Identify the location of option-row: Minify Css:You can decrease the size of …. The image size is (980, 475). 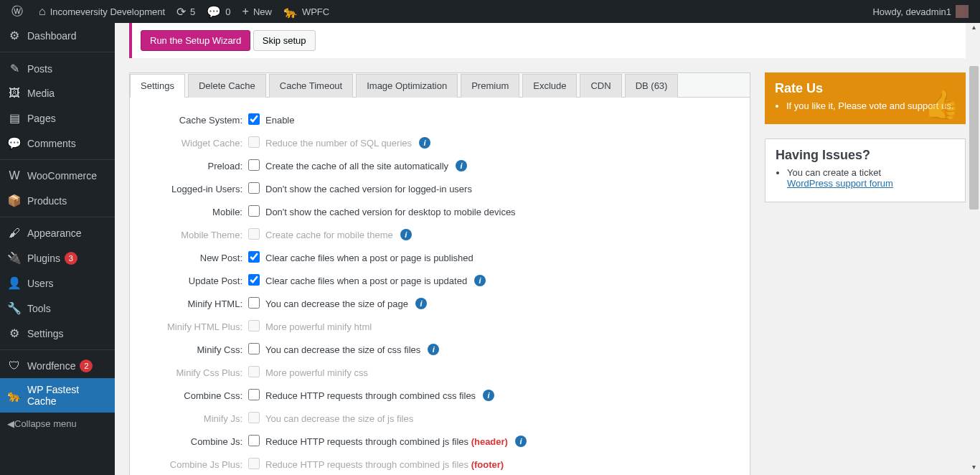
(440, 349).